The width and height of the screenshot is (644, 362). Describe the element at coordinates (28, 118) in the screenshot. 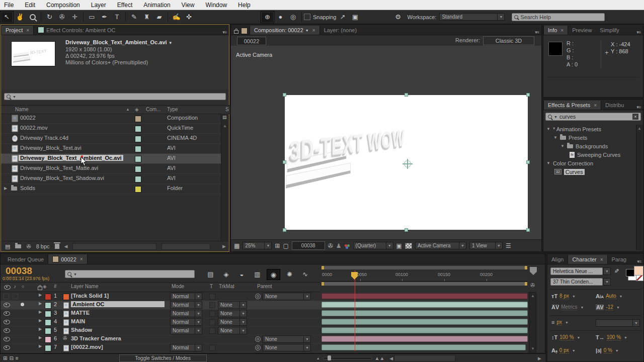

I see `item-name: 00022` at that location.